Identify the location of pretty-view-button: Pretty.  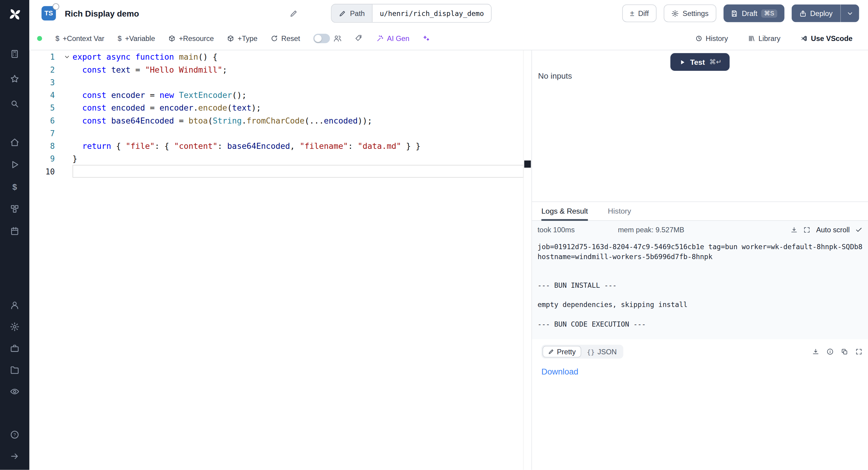
(562, 352).